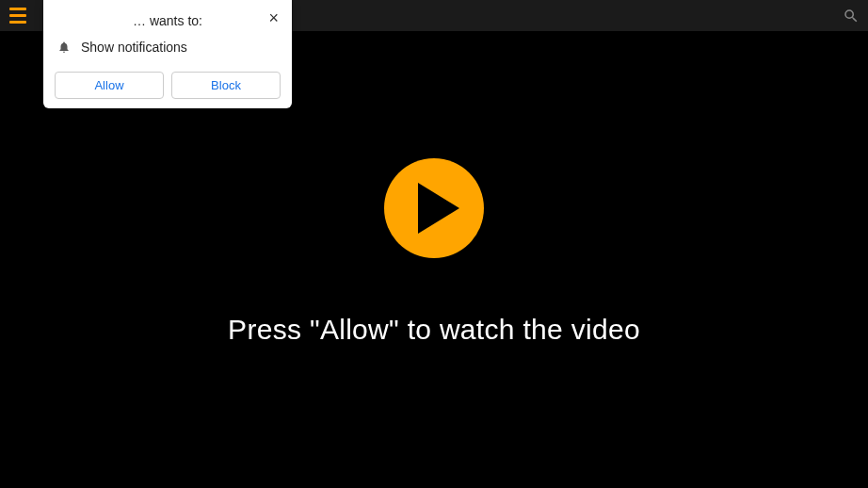 The image size is (868, 488). Describe the element at coordinates (434, 330) in the screenshot. I see `video-instruction-text: Press "Allow" to watch the video` at that location.